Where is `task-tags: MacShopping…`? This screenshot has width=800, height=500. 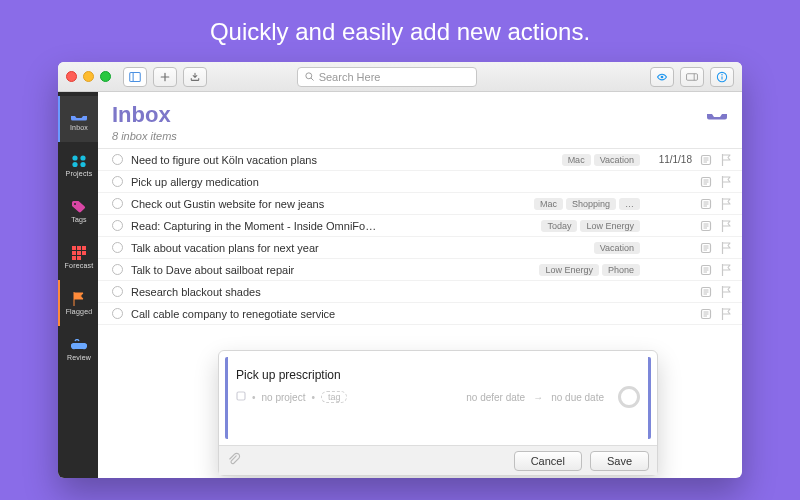
task-tags: MacShopping… is located at coordinates (587, 204).